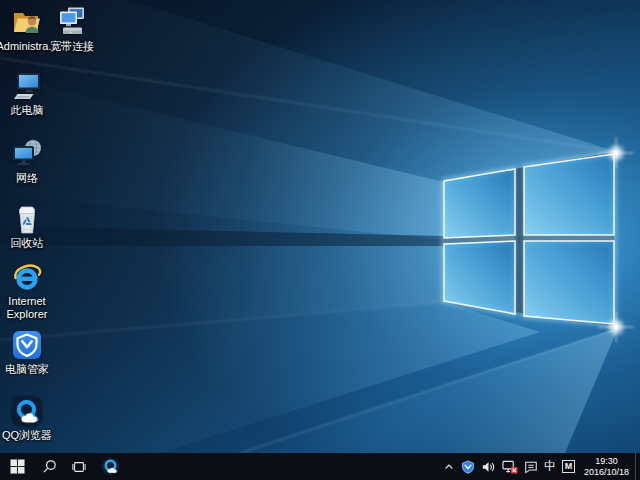 The height and width of the screenshot is (480, 640). What do you see at coordinates (540, 466) in the screenshot?
I see `system-tray: 中 M 19:30 2016/10/18` at bounding box center [540, 466].